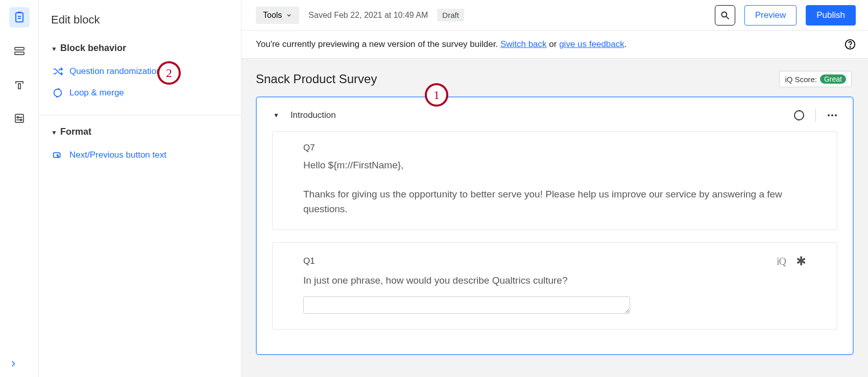 The width and height of the screenshot is (868, 377). What do you see at coordinates (97, 93) in the screenshot?
I see `link-label: Loop & merge` at bounding box center [97, 93].